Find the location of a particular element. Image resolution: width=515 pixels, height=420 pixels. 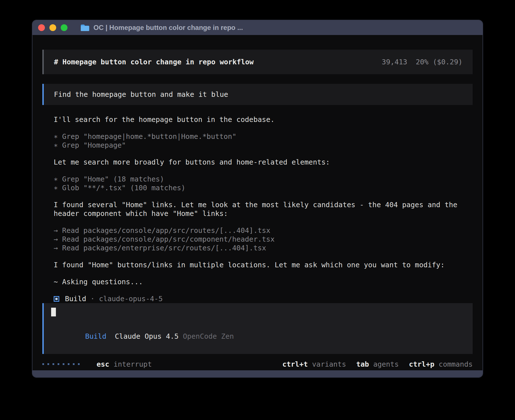

close-button is located at coordinates (42, 28).